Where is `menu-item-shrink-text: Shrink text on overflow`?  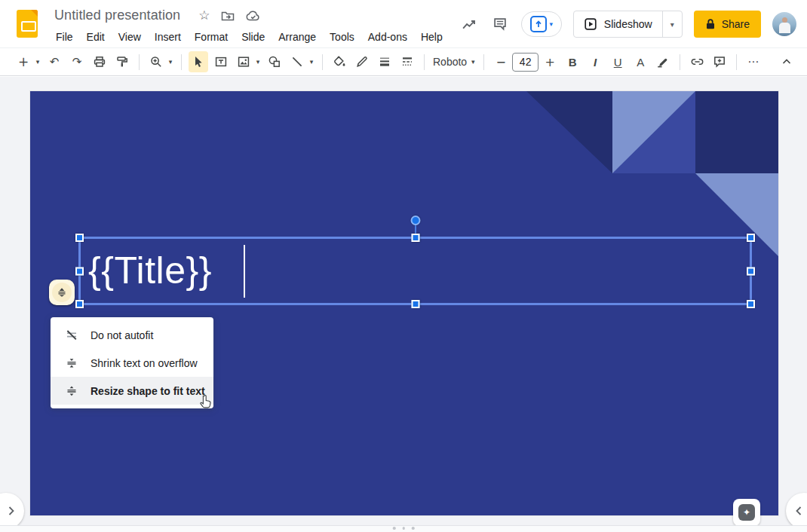 menu-item-shrink-text: Shrink text on overflow is located at coordinates (132, 363).